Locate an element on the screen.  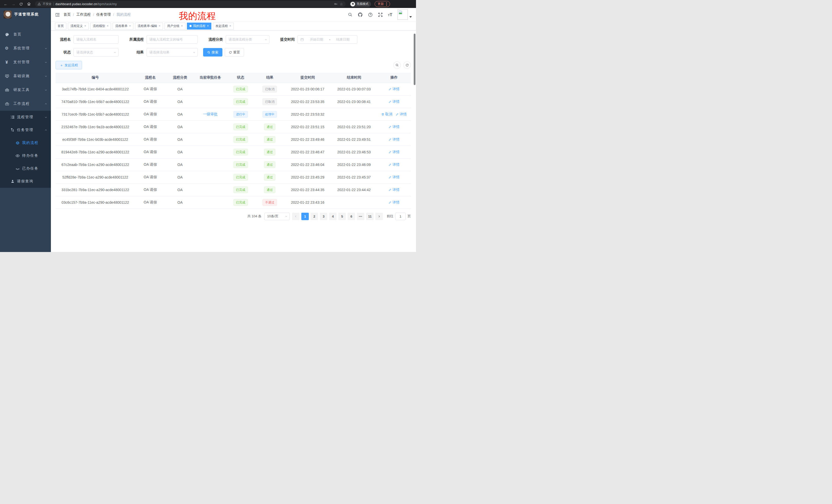
gear-icon: ⚙ is located at coordinates (7, 48).